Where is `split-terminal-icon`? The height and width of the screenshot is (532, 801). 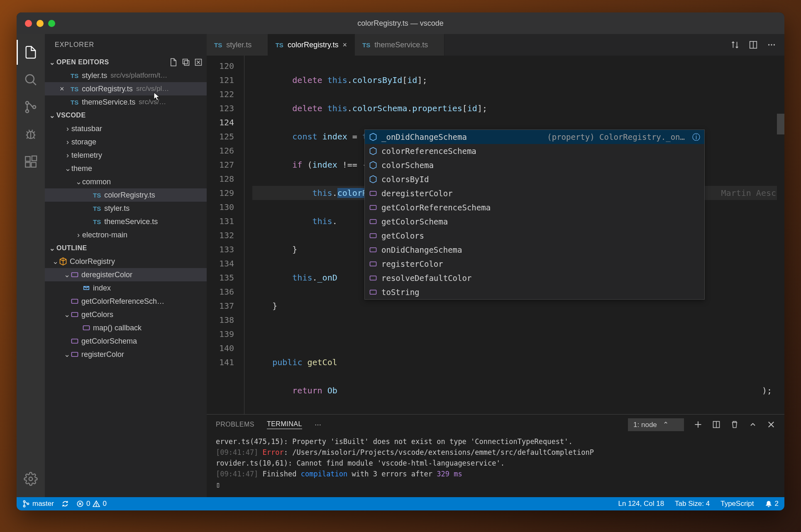
split-terminal-icon is located at coordinates (716, 425).